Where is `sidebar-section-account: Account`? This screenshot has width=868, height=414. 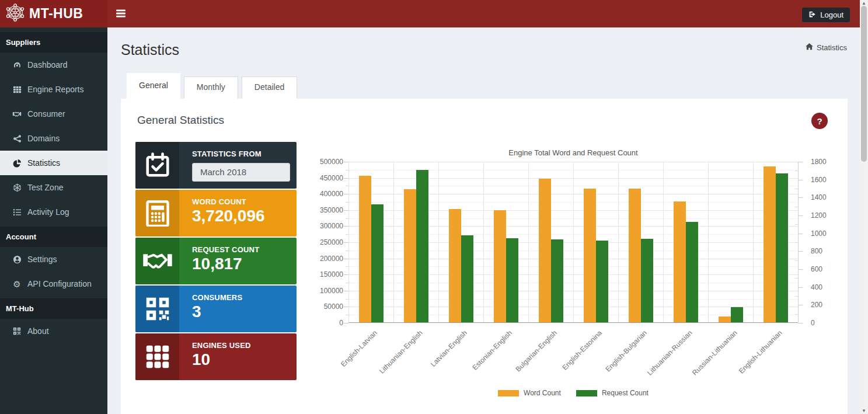
sidebar-section-account: Account is located at coordinates (54, 237).